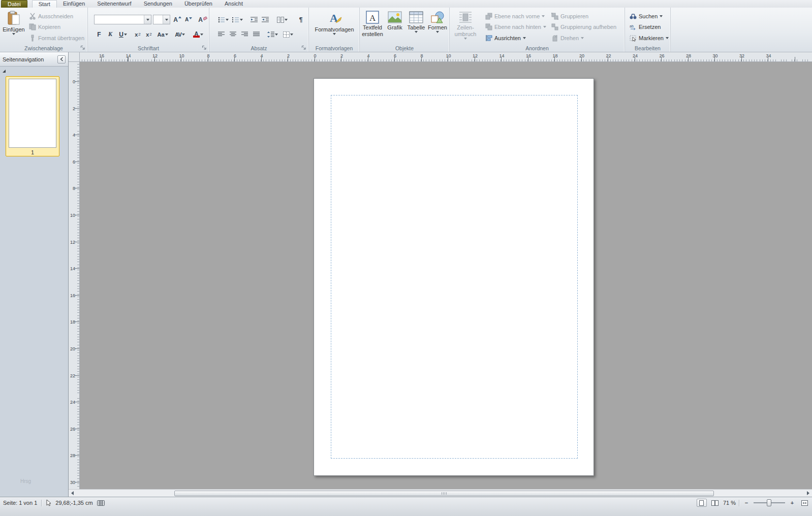  What do you see at coordinates (149, 35) in the screenshot?
I see `superscript-button: x2` at bounding box center [149, 35].